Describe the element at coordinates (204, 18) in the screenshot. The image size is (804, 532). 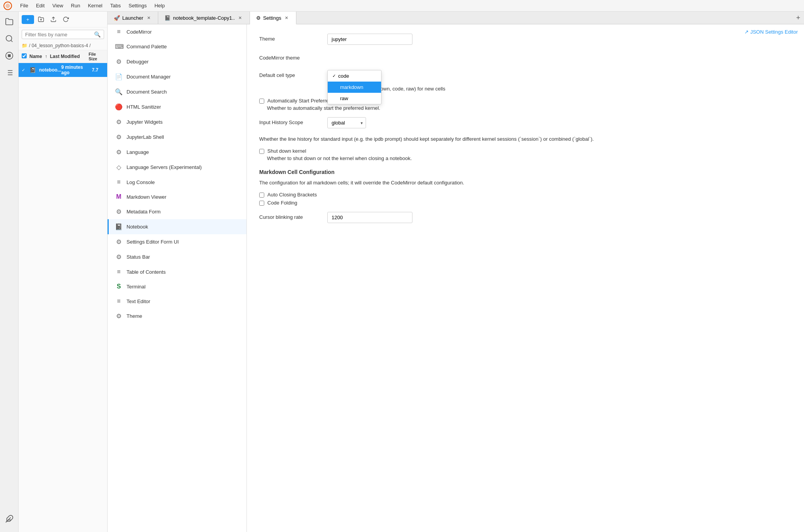
I see `tab-notebook-label: notebook_template-Copy1..` at that location.